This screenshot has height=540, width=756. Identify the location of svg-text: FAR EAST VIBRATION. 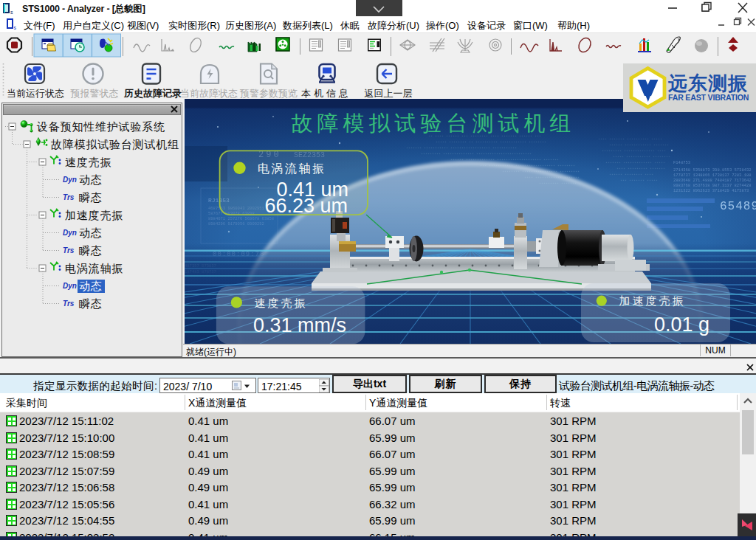
(709, 97).